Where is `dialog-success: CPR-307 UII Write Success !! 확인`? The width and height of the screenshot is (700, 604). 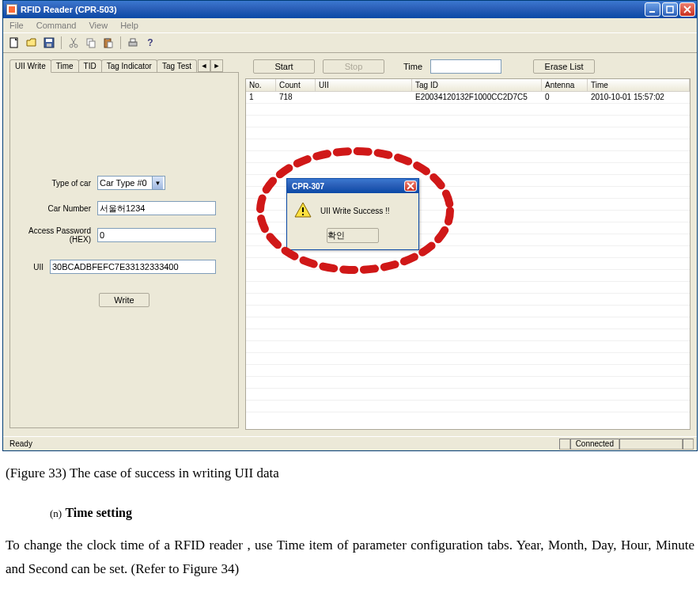 dialog-success: CPR-307 UII Write Success !! 확인 is located at coordinates (353, 214).